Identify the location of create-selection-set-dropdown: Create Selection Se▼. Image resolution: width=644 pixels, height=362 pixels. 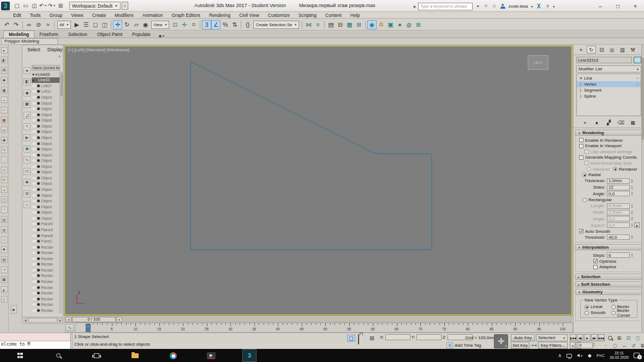
(276, 25).